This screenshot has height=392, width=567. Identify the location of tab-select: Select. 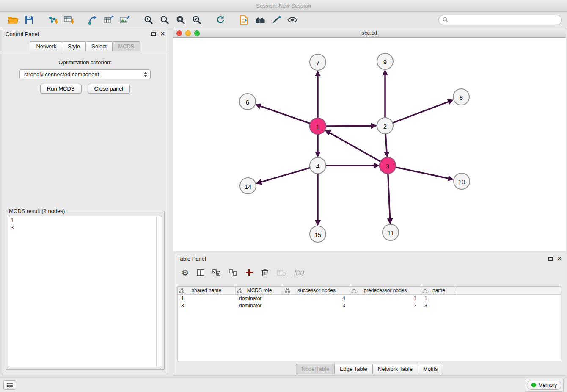
(99, 47).